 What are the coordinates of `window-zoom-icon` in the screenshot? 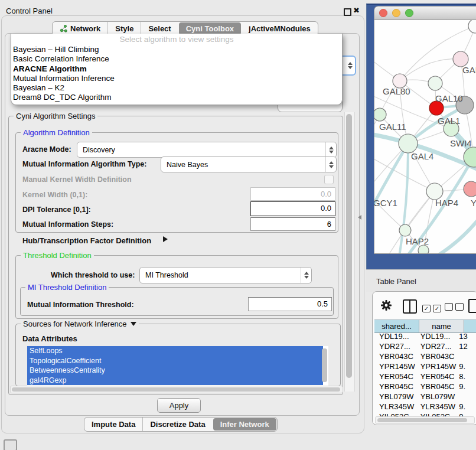 It's located at (409, 13).